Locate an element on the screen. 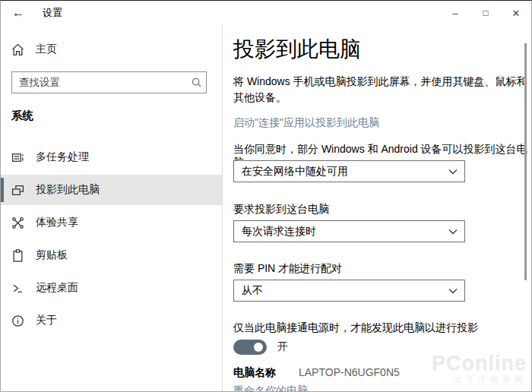  page-description: 将 Windows 手机或电脑投影到此屏幕，并使用其键盘、鼠标和其他设备。 is located at coordinates (383, 90).